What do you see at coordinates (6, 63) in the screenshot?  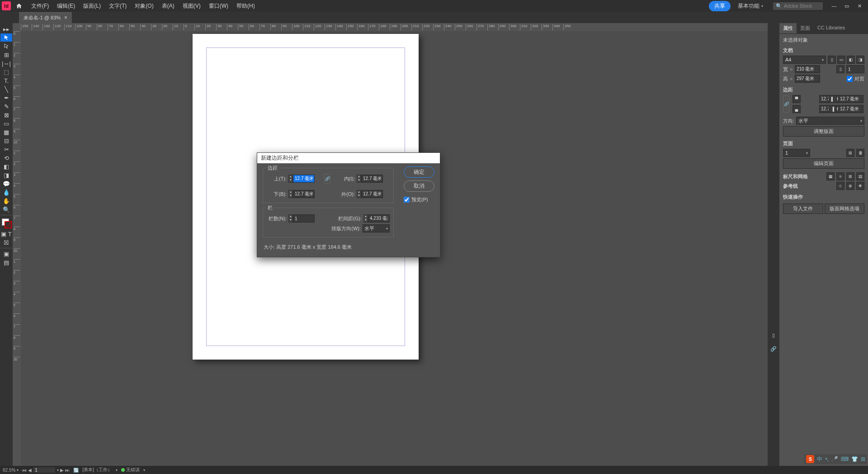 I see `gap-tool-icon: |↔|` at bounding box center [6, 63].